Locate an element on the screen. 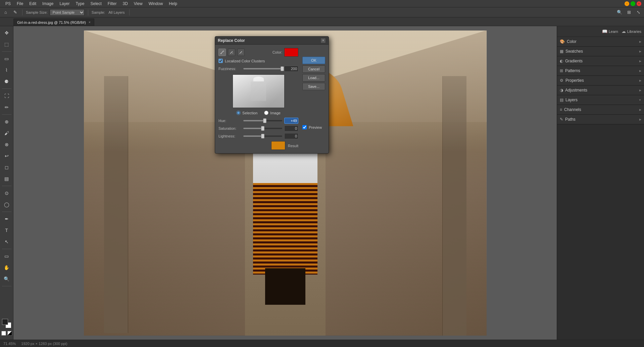  dodge-tool: ◯ is located at coordinates (7, 205).